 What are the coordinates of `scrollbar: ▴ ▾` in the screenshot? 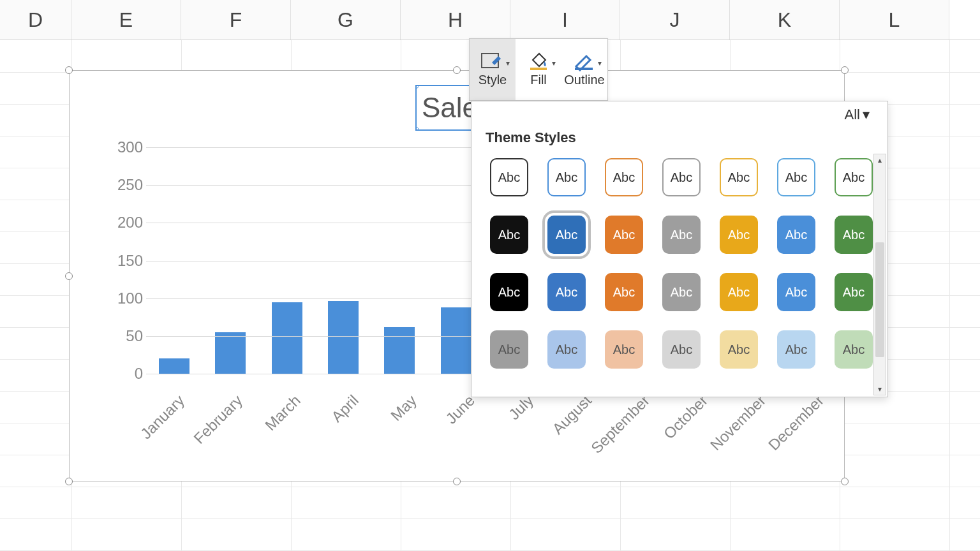 It's located at (880, 274).